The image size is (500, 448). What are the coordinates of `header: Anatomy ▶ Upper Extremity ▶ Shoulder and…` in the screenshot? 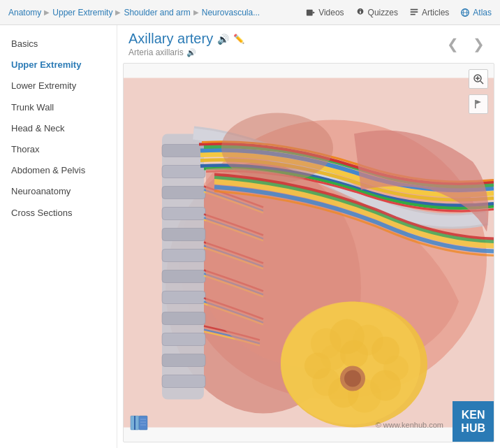 It's located at (250, 13).